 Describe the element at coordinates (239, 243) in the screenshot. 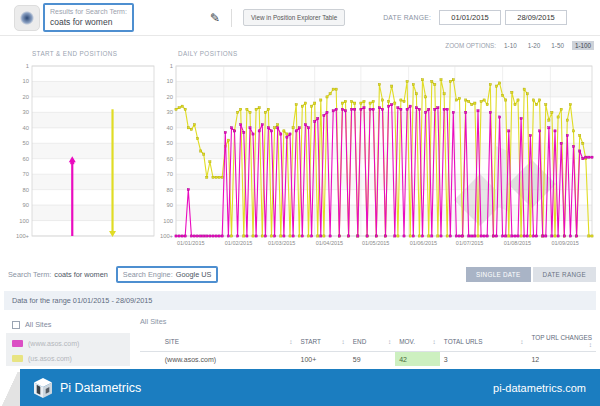

I see `svg-text: 01/02/2015` at that location.